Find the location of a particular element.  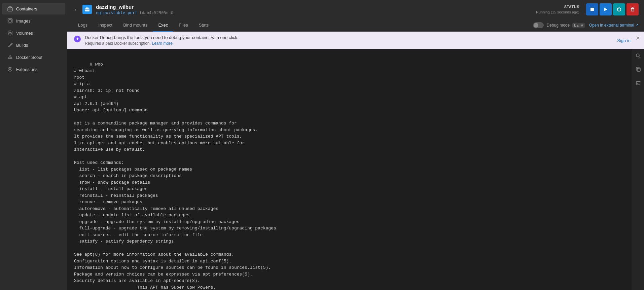

container-id: fdab4c52905d is located at coordinates (154, 13).